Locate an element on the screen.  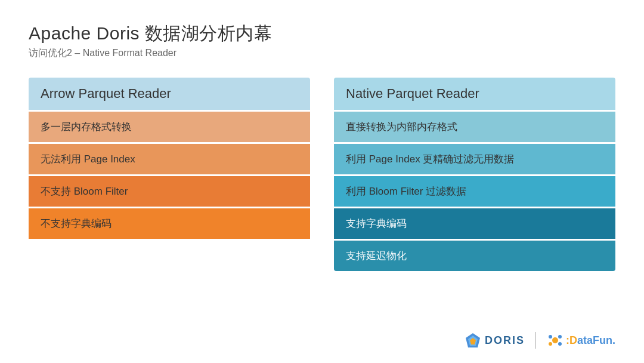
doris-logo: DORIS is located at coordinates (495, 340).